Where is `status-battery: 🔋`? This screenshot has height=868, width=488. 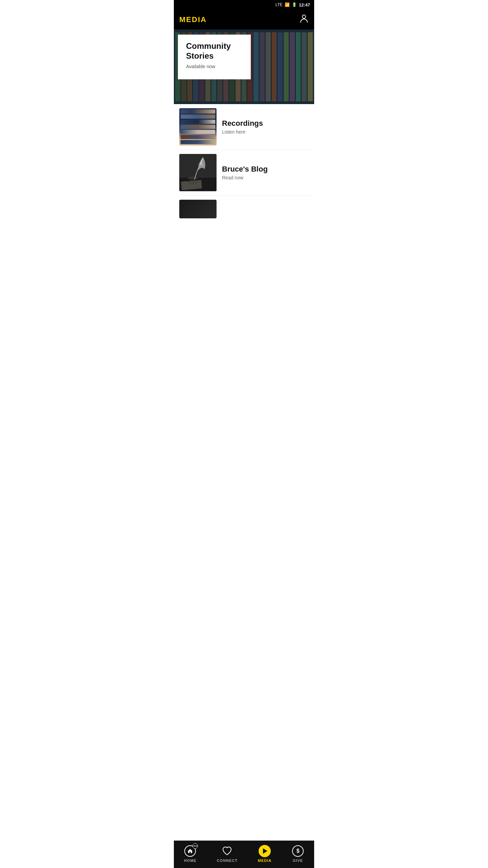
status-battery: 🔋 is located at coordinates (294, 5).